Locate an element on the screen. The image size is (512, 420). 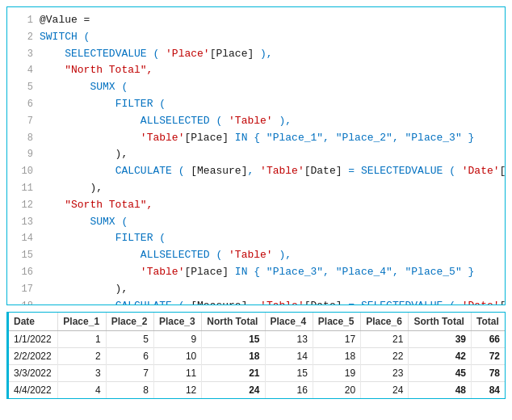
line-number: 8 is located at coordinates (23, 139).